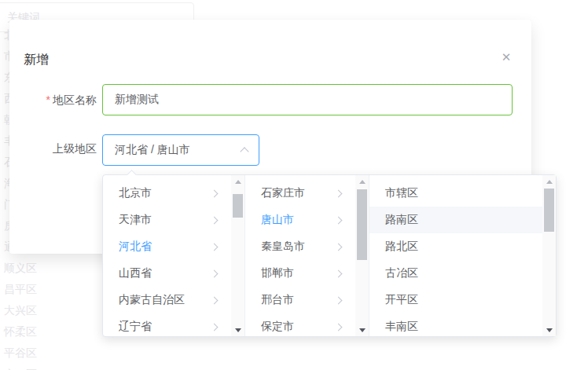 The width and height of the screenshot is (588, 370). What do you see at coordinates (135, 327) in the screenshot?
I see `cascader-option-label: 辽宁省` at bounding box center [135, 327].